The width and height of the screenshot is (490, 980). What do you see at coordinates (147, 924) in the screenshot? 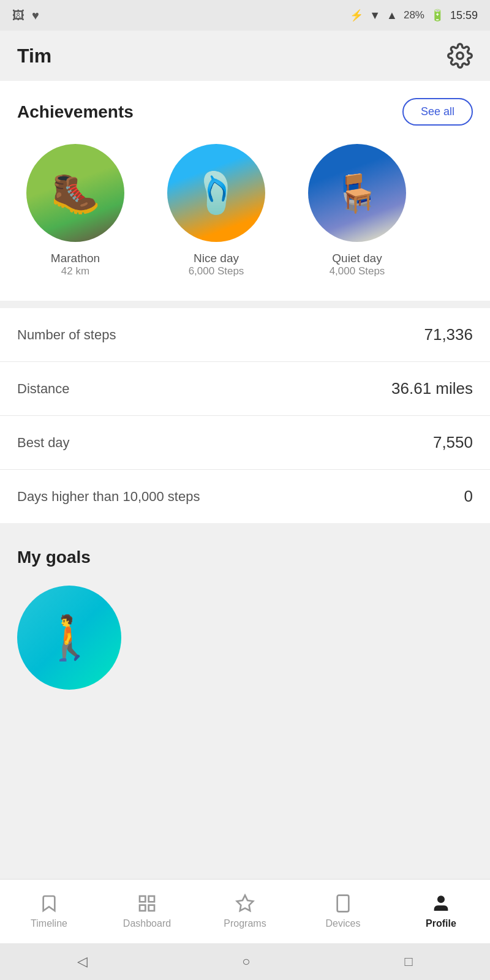
I see `nav-dashboard-label: Dashboard` at bounding box center [147, 924].